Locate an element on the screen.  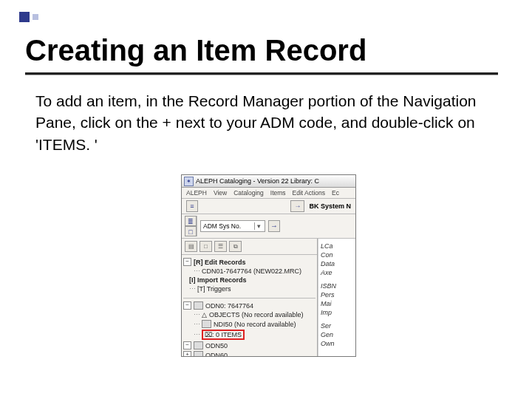
navigation-pane: ▤ □ ☰ ⧉ −[R] Edit Records ⋯CDN01-7647764… is located at coordinates (250, 298).